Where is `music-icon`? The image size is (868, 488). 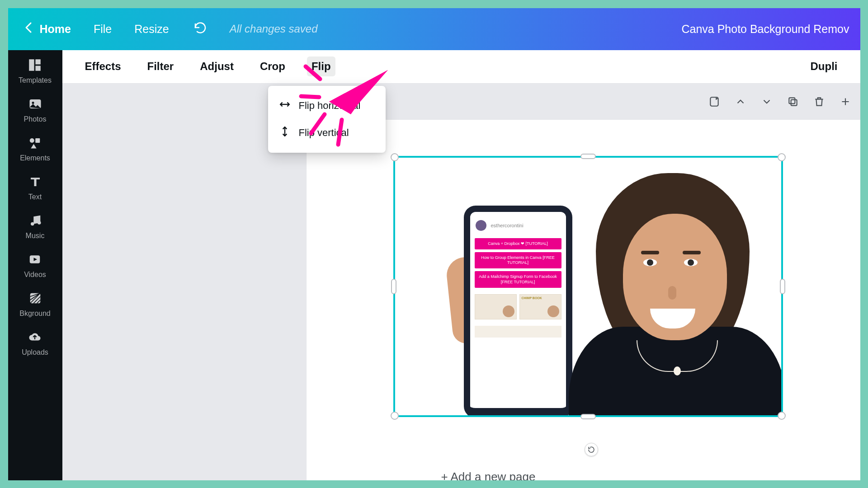
music-icon is located at coordinates (35, 221).